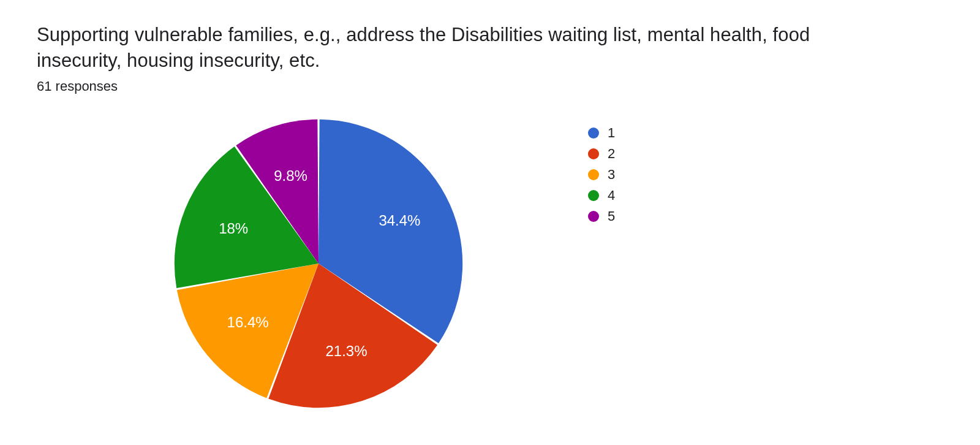 The image size is (980, 445). What do you see at coordinates (601, 216) in the screenshot?
I see `legend-item-5: 5` at bounding box center [601, 216].